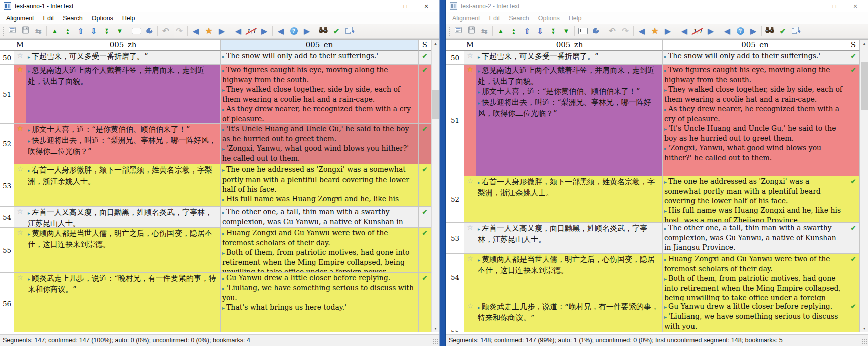 This screenshot has width=868, height=346. Describe the element at coordinates (796, 31) in the screenshot. I see `transfer-icon` at that location.